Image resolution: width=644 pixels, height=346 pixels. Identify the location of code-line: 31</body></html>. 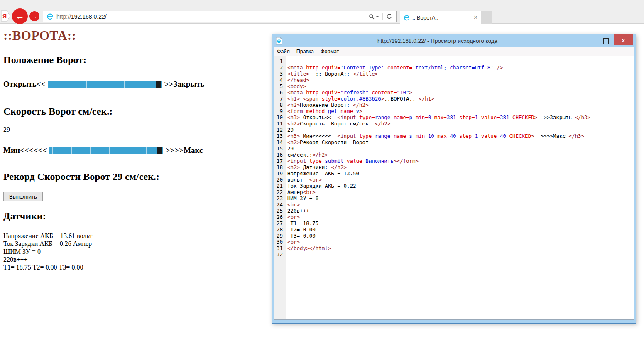
(454, 248).